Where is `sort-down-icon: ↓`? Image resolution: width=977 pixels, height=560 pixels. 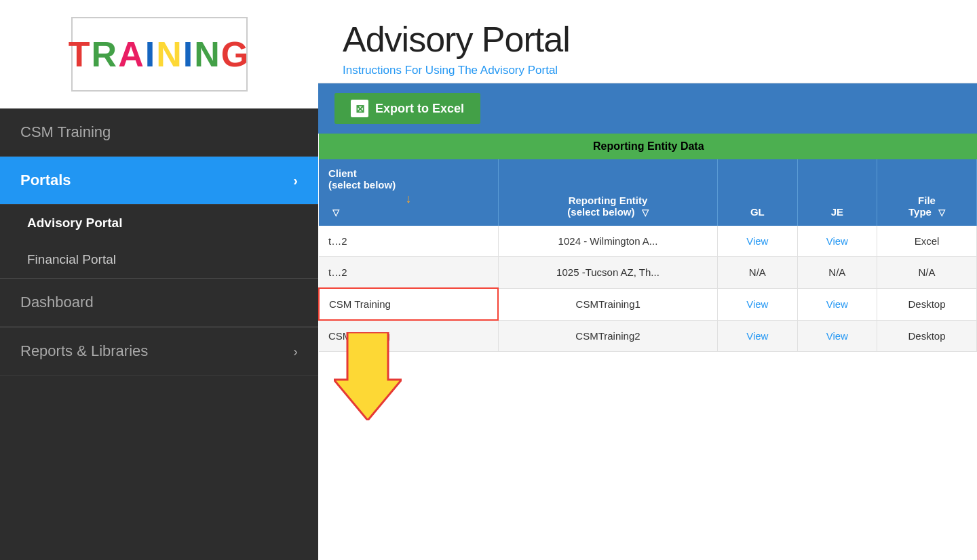
sort-down-icon: ↓ is located at coordinates (408, 199).